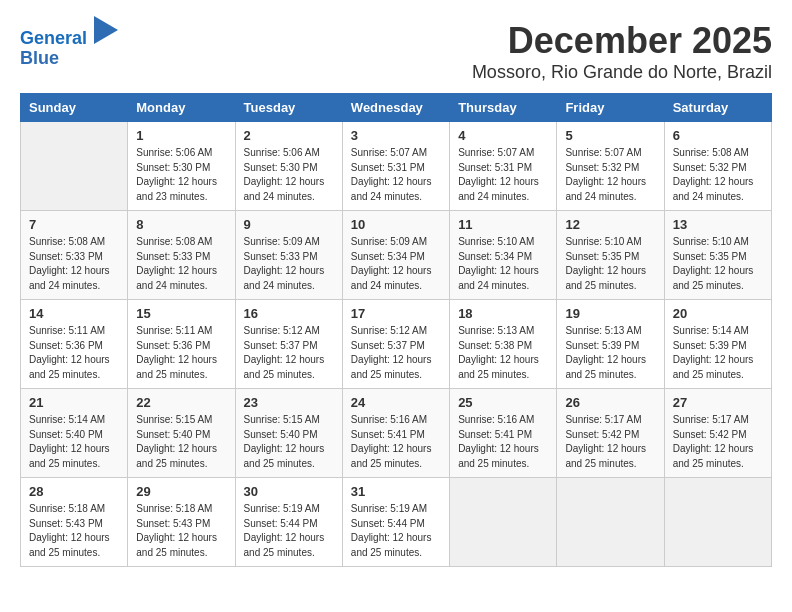 This screenshot has height=612, width=792. I want to click on week-row-5: 28Sunrise: 5:18 AMSunset: 5:43 PMDayligh…, so click(396, 522).